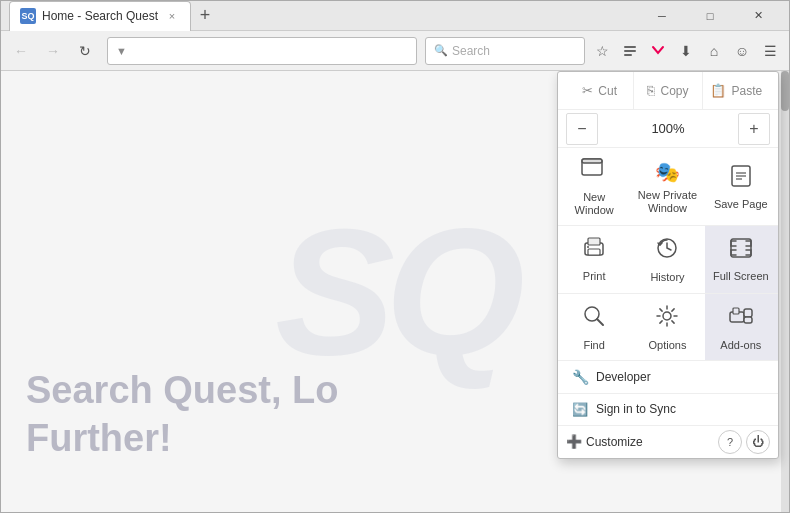 Image resolution: width=790 pixels, height=513 pixels. Describe the element at coordinates (668, 259) in the screenshot. I see `history-button: History` at that location.